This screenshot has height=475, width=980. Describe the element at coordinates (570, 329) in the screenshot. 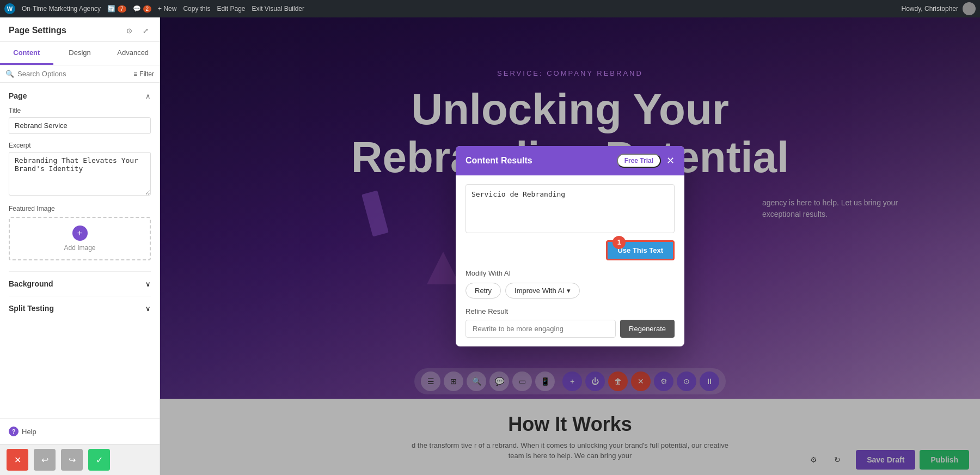

I see `refine-row: Regenerate` at that location.